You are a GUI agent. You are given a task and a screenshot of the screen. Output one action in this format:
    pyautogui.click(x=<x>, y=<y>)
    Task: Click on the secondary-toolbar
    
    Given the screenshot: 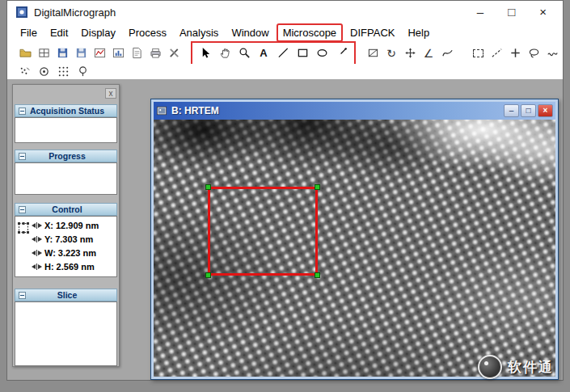 What is the action you would take?
    pyautogui.click(x=285, y=71)
    